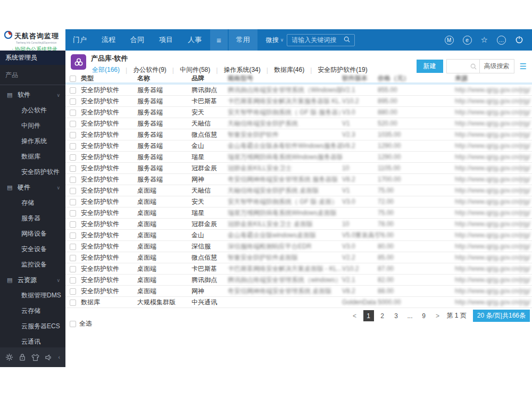 Image resolution: width=532 pixels, height=399 pixels. Describe the element at coordinates (33, 327) in the screenshot. I see `sidebar-item-2-2: 云服务器ECS` at that location.